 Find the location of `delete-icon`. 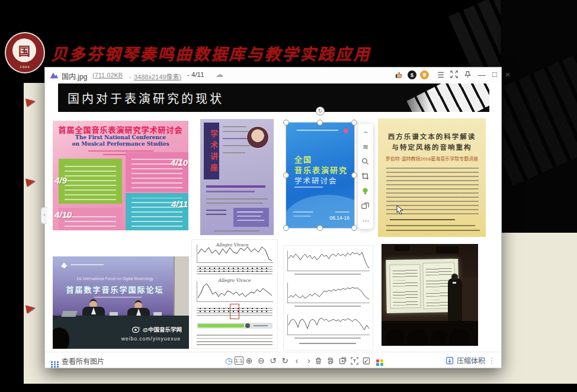

delete-icon is located at coordinates (320, 361).